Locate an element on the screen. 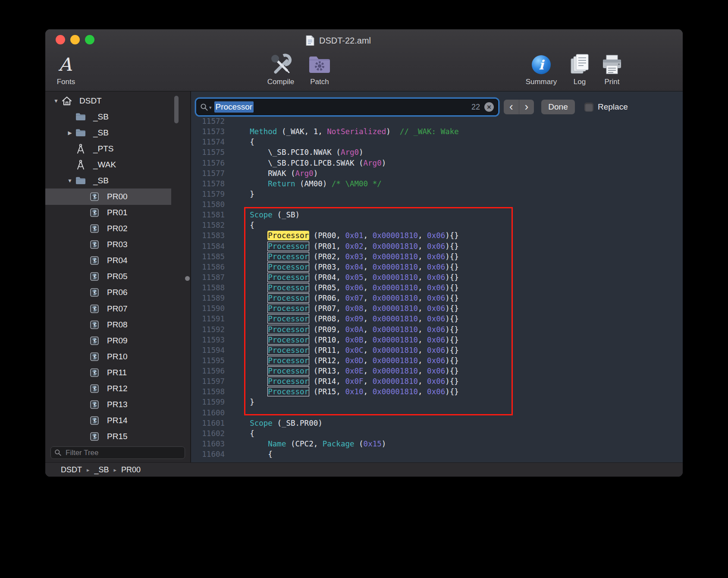  line-number: 11604 is located at coordinates (208, 454).